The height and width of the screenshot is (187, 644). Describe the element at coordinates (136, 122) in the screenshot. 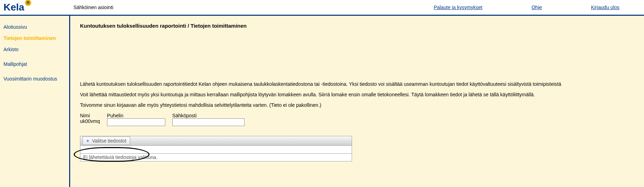

I see `phone-input` at that location.